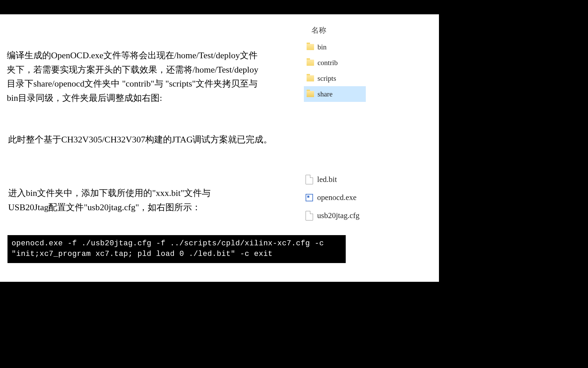  I want to click on folder-row-scripts: scripts, so click(335, 78).